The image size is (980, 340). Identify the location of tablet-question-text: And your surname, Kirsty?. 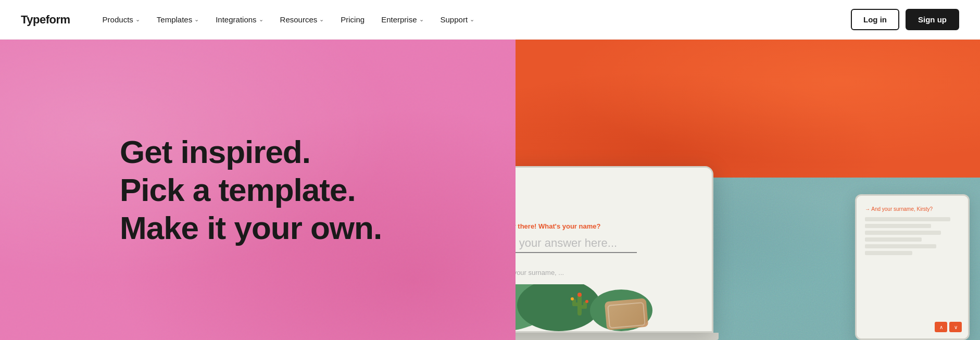
(902, 209).